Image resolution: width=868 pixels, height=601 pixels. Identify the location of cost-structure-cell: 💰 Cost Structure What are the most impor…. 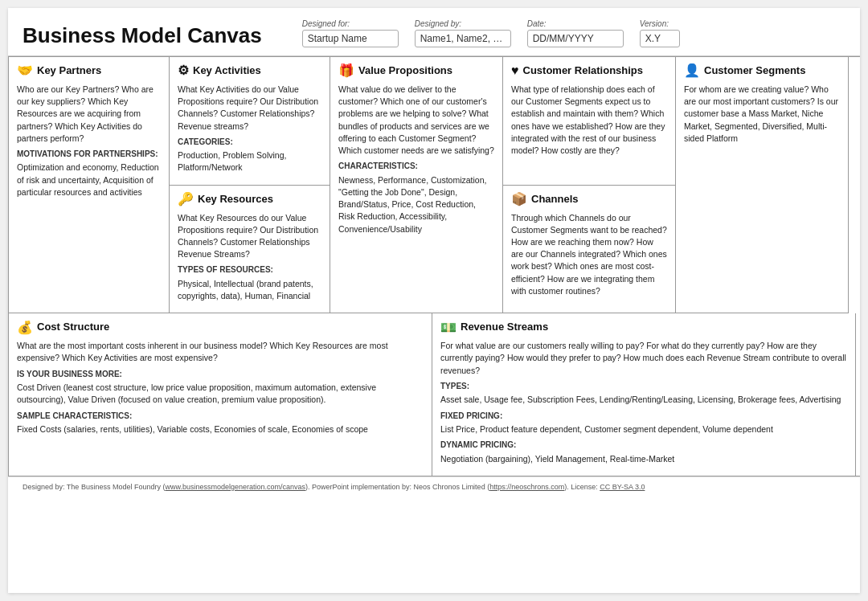
(220, 395).